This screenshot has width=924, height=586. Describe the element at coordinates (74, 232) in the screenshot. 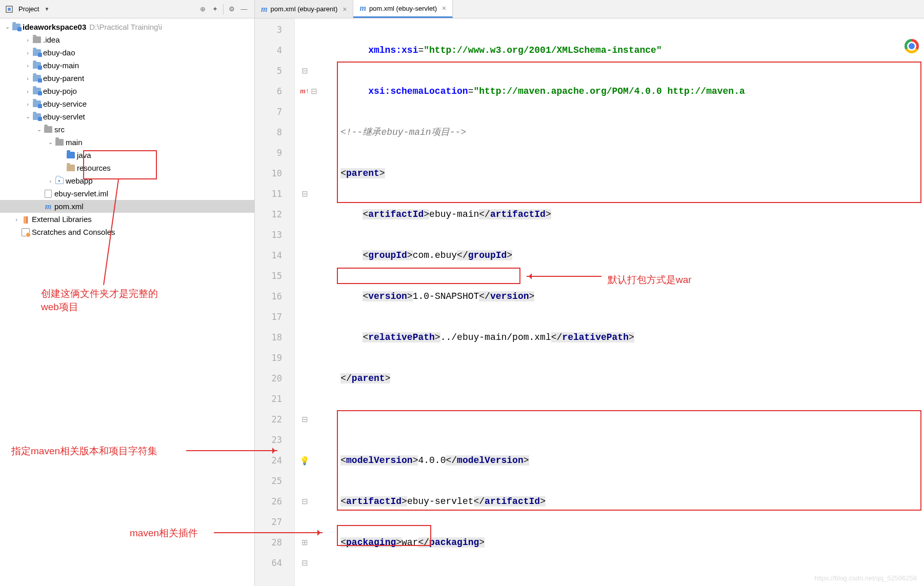

I see `tree-item-label: Scratches and Consoles` at that location.